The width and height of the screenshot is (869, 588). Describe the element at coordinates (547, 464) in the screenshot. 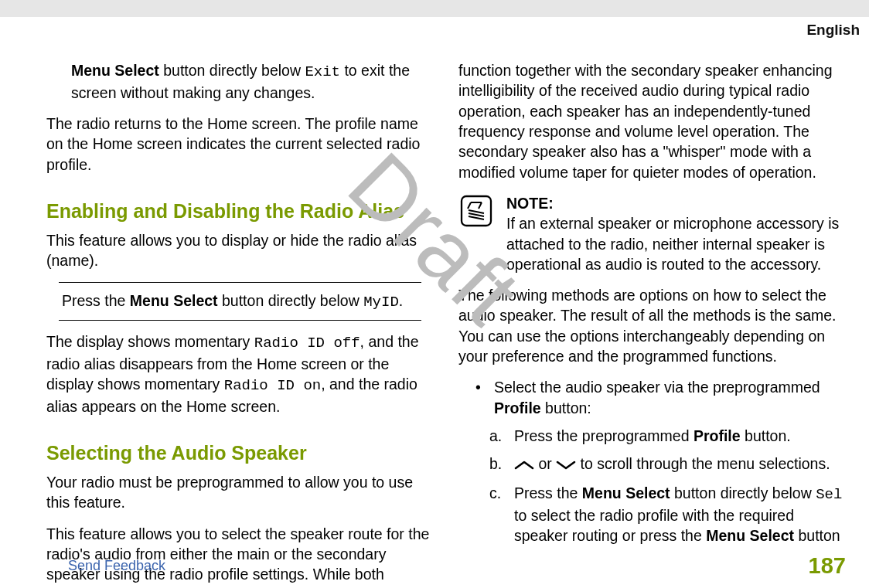

I see `text: or` at that location.